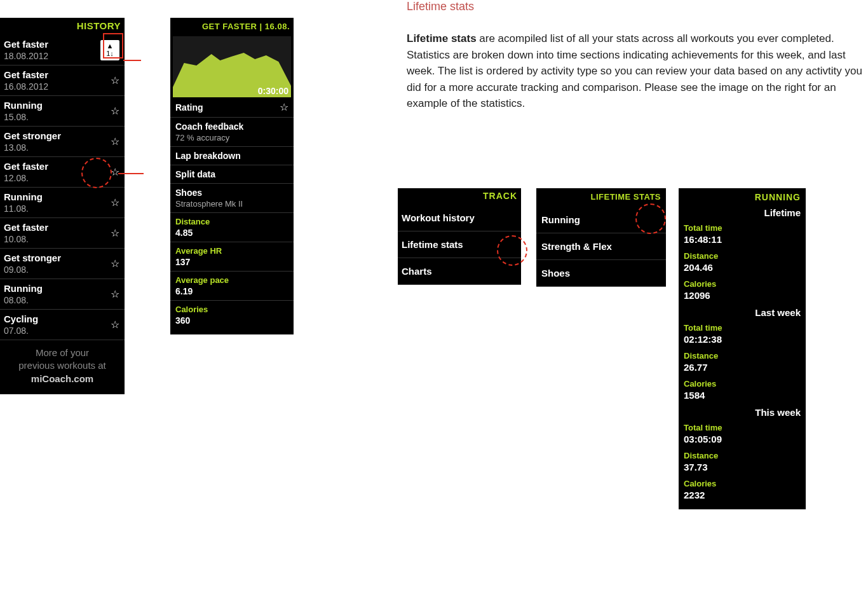 Image resolution: width=868 pixels, height=592 pixels. I want to click on history-more-note: More of your previous workouts at miCoac…, so click(62, 368).